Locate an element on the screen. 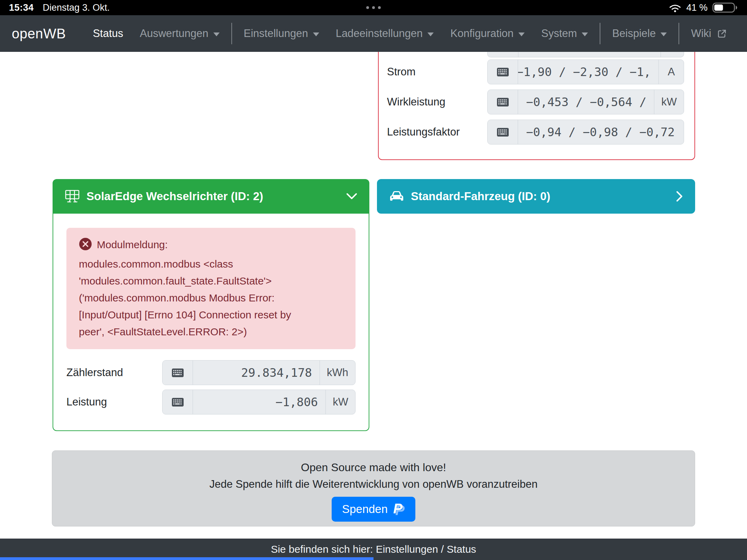  error-icon is located at coordinates (85, 246).